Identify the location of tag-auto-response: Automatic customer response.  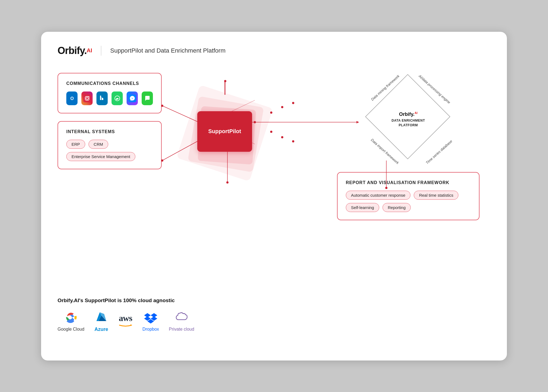
(378, 195).